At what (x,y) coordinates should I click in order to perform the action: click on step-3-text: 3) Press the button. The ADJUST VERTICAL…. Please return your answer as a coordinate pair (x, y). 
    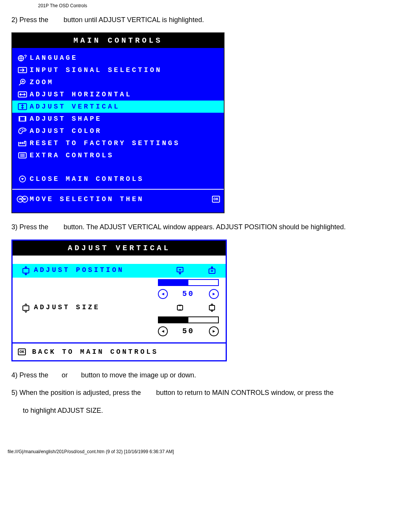
    Looking at the image, I should click on (206, 227).